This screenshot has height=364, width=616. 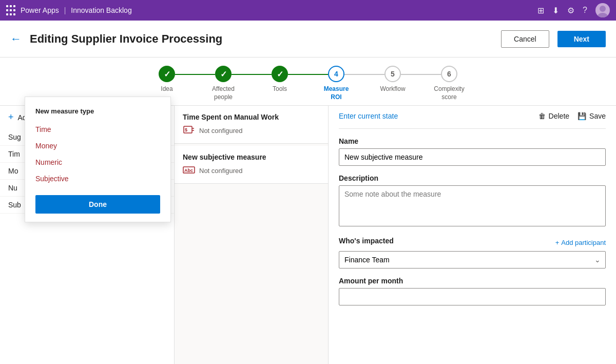 What do you see at coordinates (557, 242) in the screenshot?
I see `add-plus-icon: +` at bounding box center [557, 242].